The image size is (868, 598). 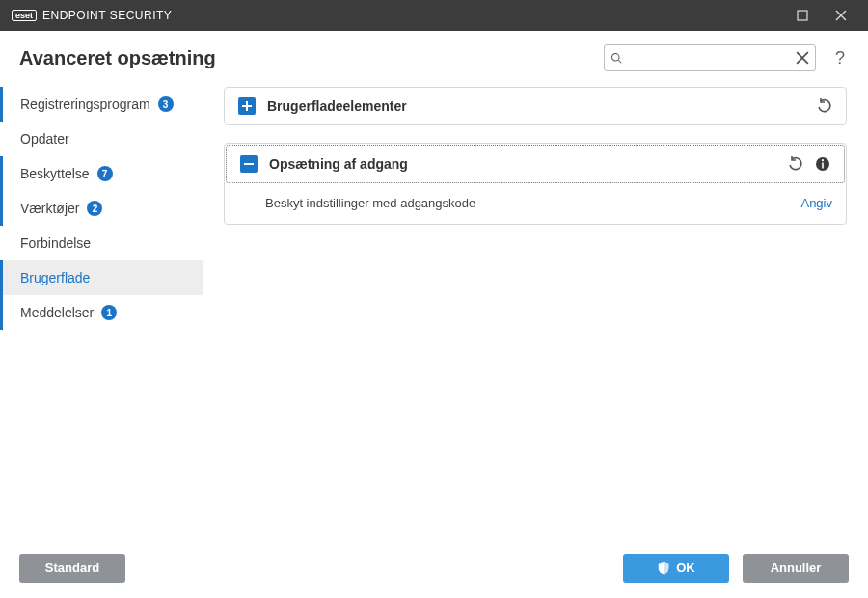 I want to click on sidebar-item-badge: 3, so click(x=166, y=104).